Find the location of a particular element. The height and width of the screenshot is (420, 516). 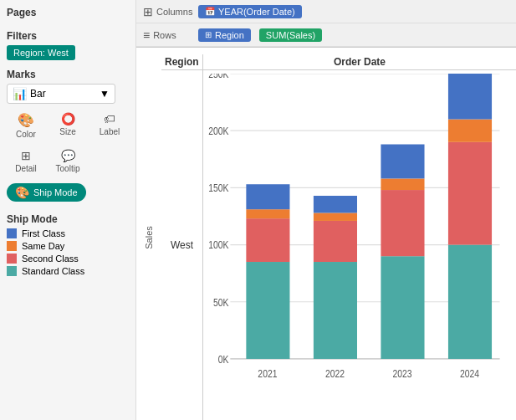

dropdown-arrow-icon: ▼ is located at coordinates (105, 94).